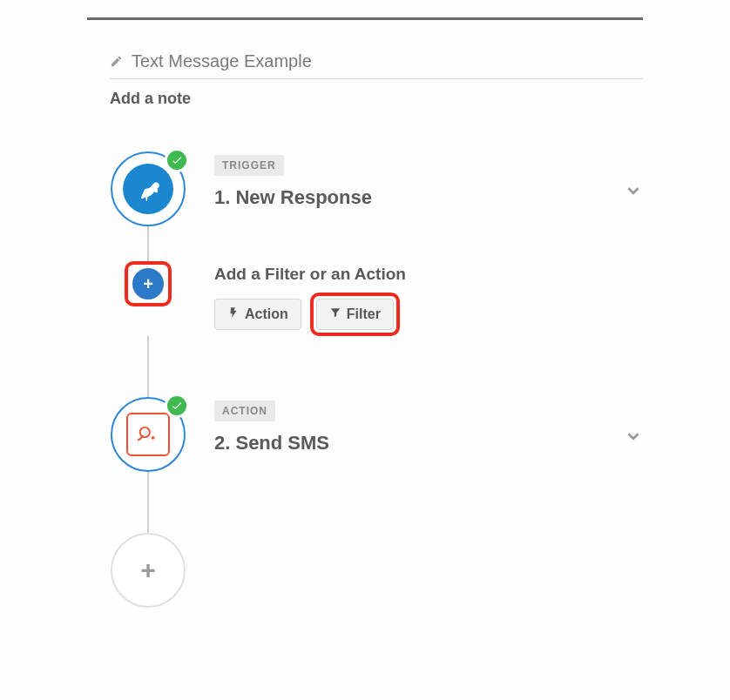 This screenshot has width=730, height=700. Describe the element at coordinates (429, 443) in the screenshot. I see `action-title: 2. Send SMS` at that location.